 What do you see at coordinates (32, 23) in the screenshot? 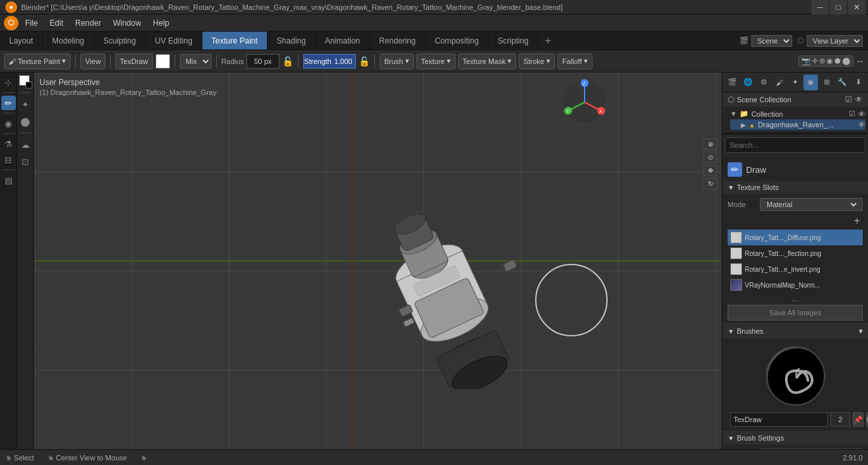
I see `file-menu: File` at bounding box center [32, 23].